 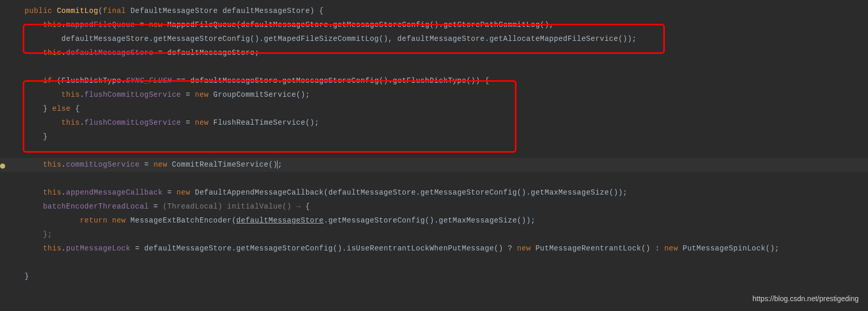 I want to click on code-line-current: this.commitLogService = new CommitRealTi…, so click(x=437, y=165).